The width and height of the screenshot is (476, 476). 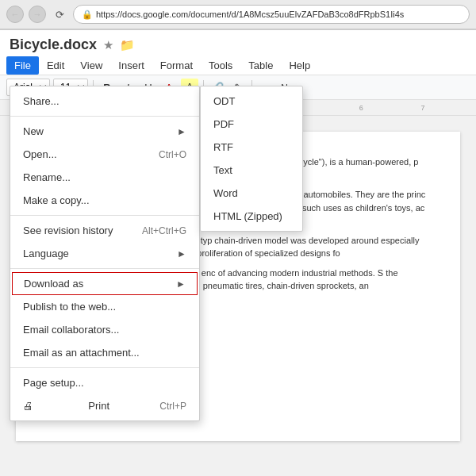 What do you see at coordinates (91, 65) in the screenshot?
I see `menu-view: View` at bounding box center [91, 65].